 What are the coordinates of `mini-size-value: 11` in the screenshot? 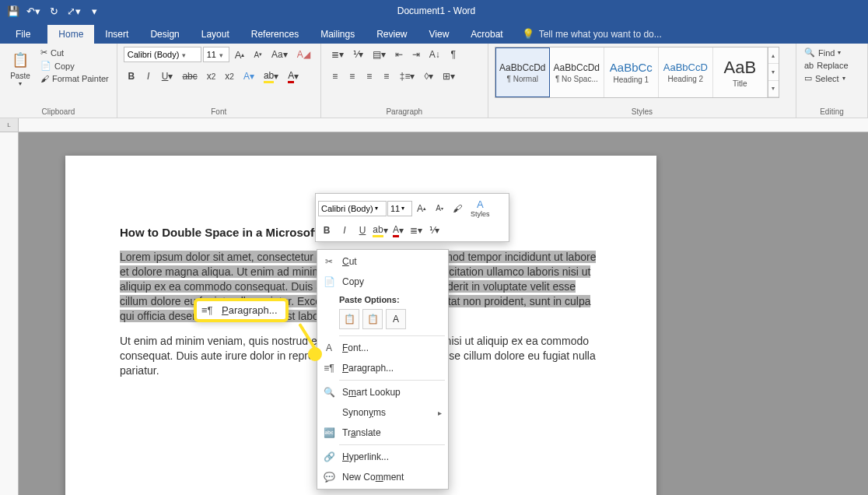 It's located at (395, 209).